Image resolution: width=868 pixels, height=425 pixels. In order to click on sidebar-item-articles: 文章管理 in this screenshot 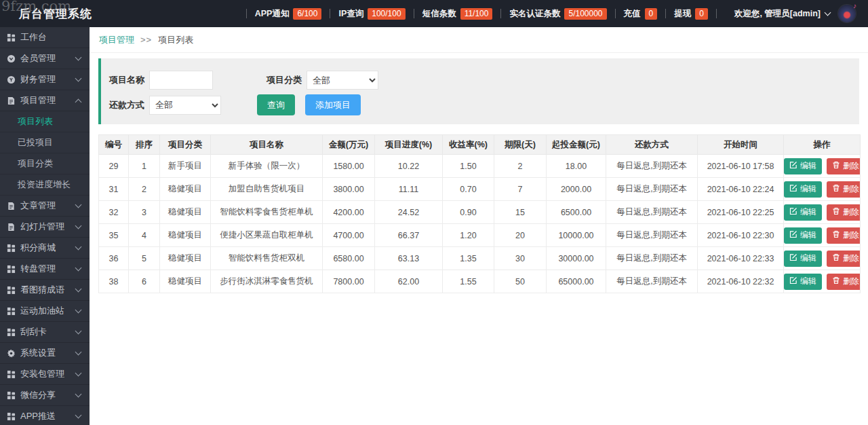, I will do `click(45, 206)`.